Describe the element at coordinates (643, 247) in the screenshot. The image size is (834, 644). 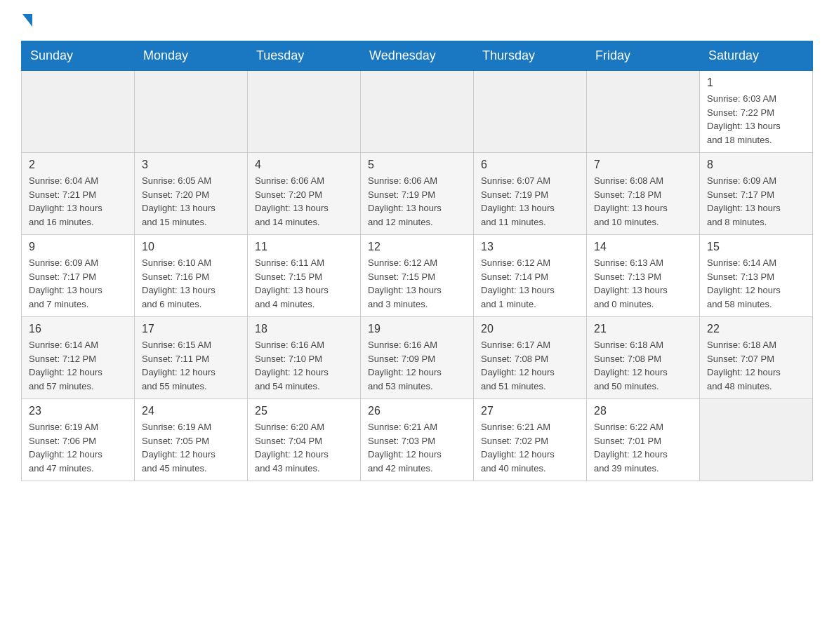
I see `day-number: 14` at that location.